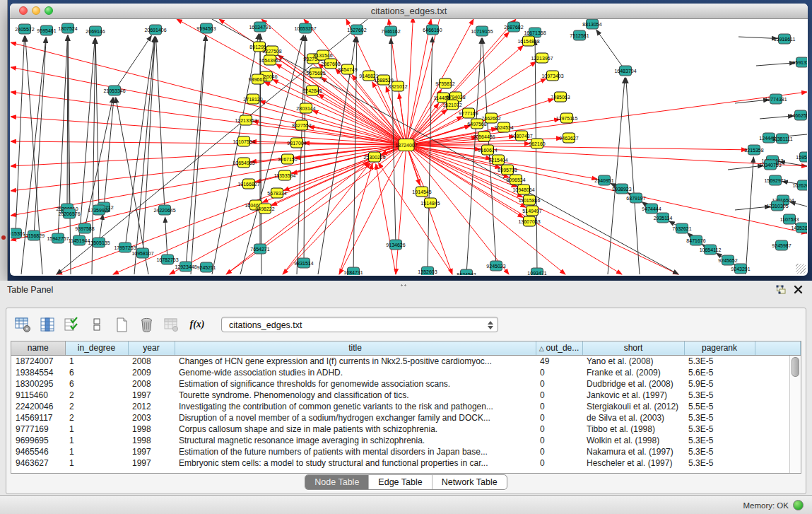  I want to click on table-row: 2242004622012Investigating the contribut…, so click(406, 407).